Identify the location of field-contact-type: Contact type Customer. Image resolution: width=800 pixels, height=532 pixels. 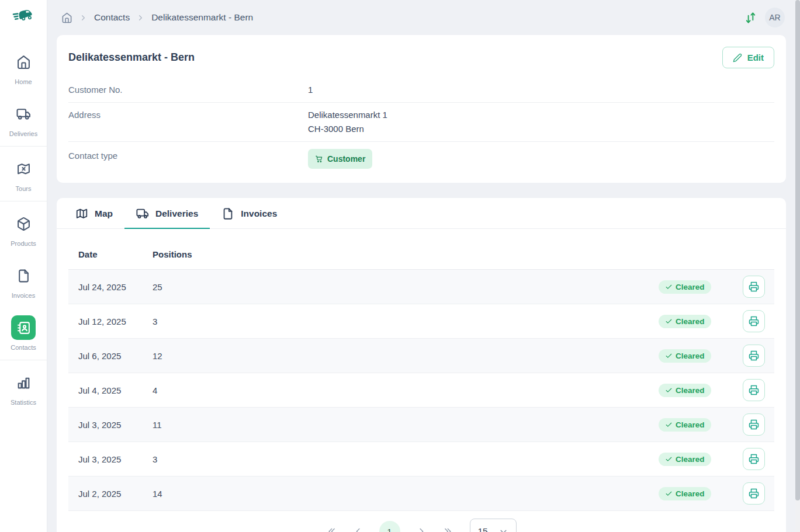
(421, 159).